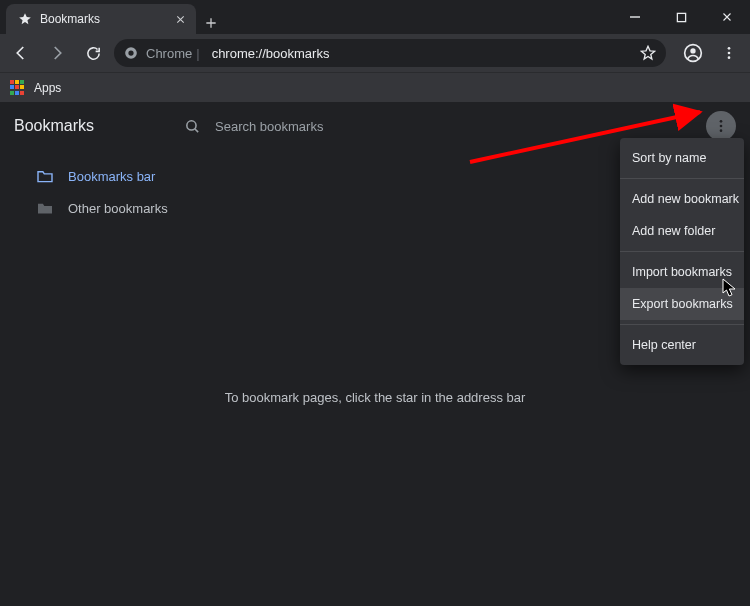 This screenshot has height=606, width=750. I want to click on menu-import-bookmarks: Import bookmarks, so click(682, 272).